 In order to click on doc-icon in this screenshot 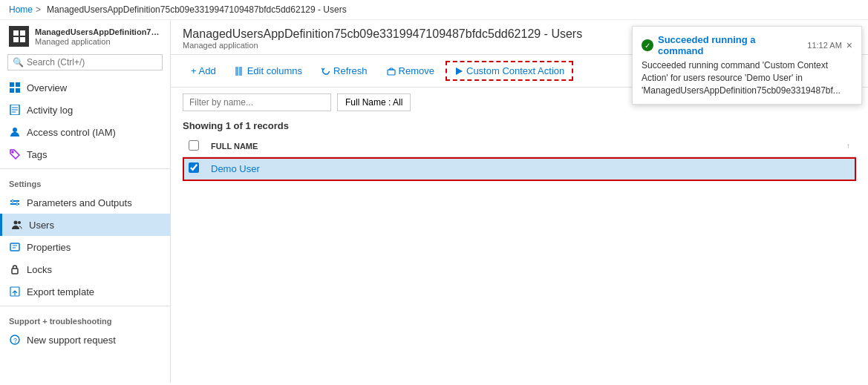, I will do `click(15, 110)`.